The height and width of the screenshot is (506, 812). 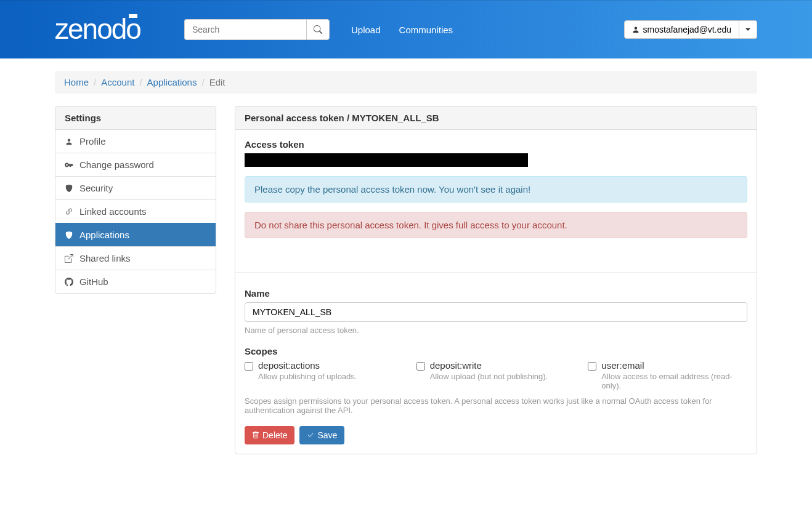 I want to click on breadcrumb-account: Account, so click(x=118, y=82).